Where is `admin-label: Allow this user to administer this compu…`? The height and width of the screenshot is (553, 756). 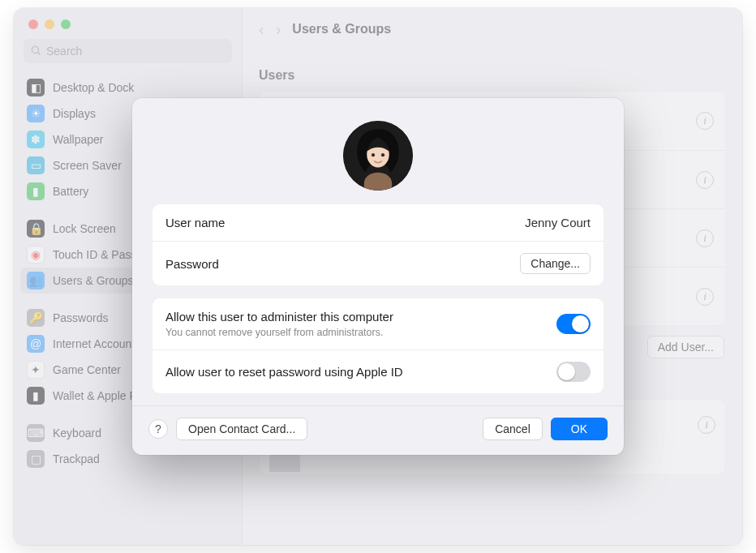 admin-label: Allow this user to administer this compu… is located at coordinates (361, 316).